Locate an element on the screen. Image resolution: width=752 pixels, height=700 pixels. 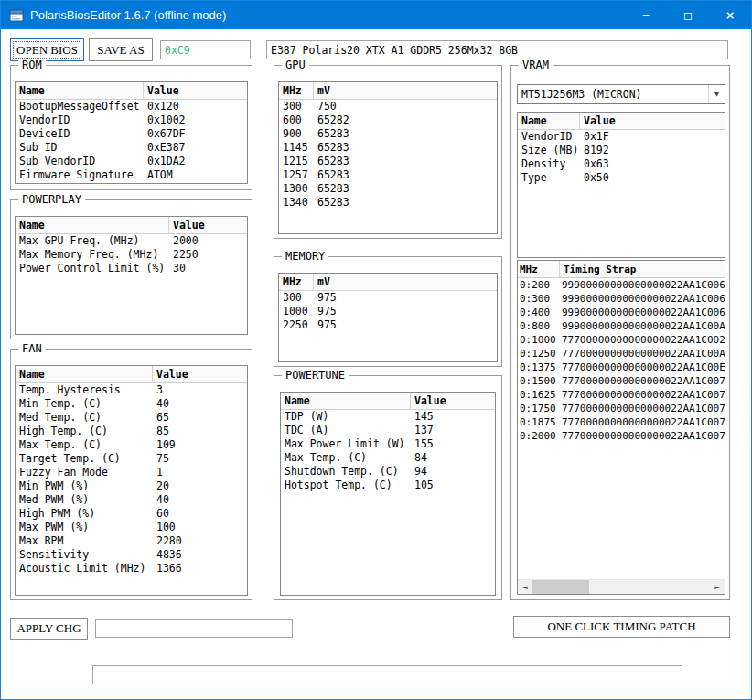
table-row: VendorID 0x1002 is located at coordinates (132, 121).